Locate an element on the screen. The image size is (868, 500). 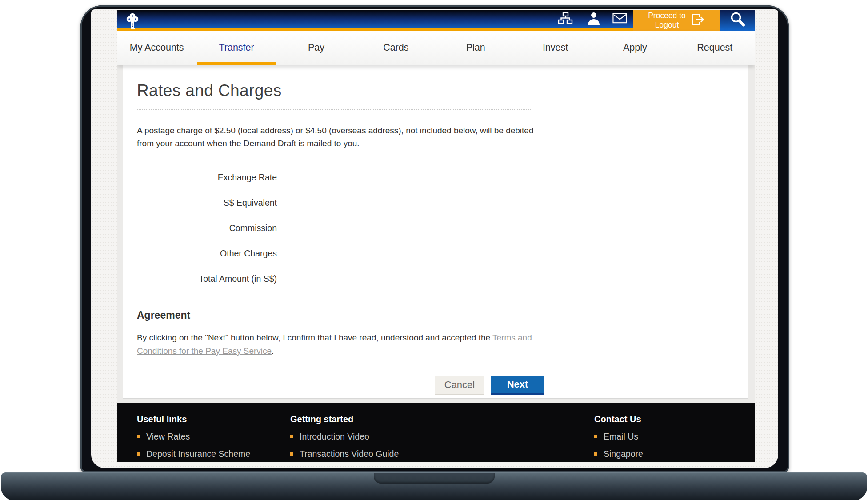
next-button: Next is located at coordinates (517, 385).